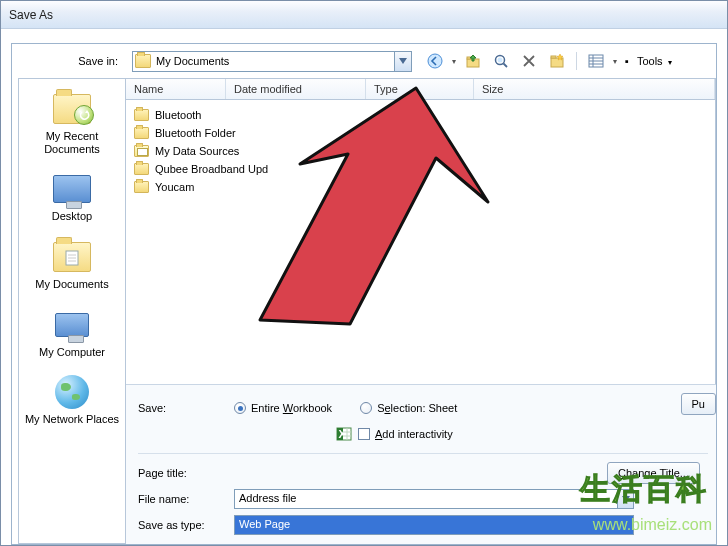  I want to click on places-bar: My Recent Documents Desktop My Documents…, so click(72, 311).